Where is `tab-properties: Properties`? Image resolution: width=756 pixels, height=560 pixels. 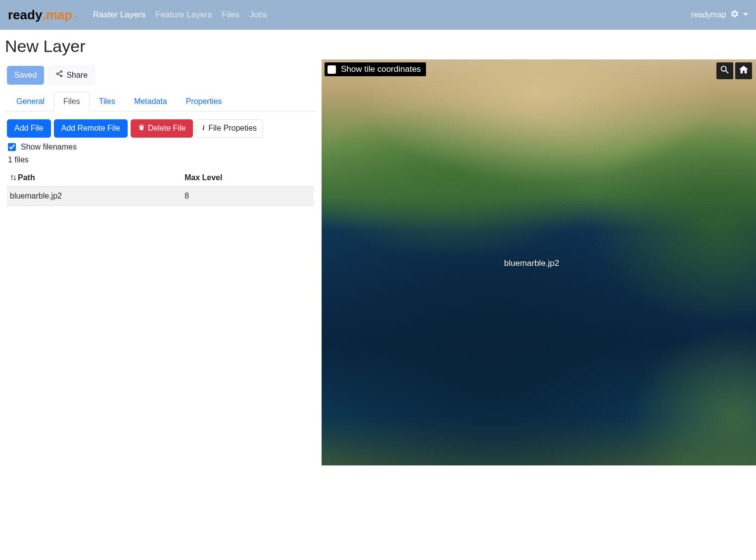
tab-properties: Properties is located at coordinates (204, 102).